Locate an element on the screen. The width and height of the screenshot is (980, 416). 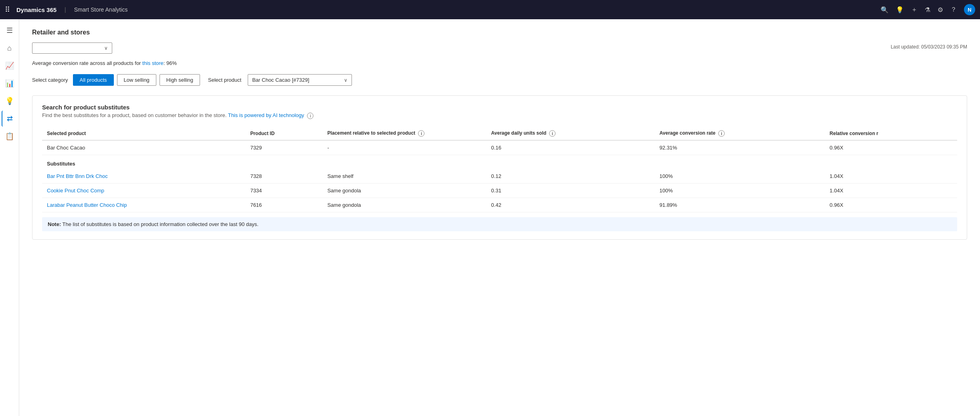
substitute-1-placement: Same shelf is located at coordinates (405, 176).